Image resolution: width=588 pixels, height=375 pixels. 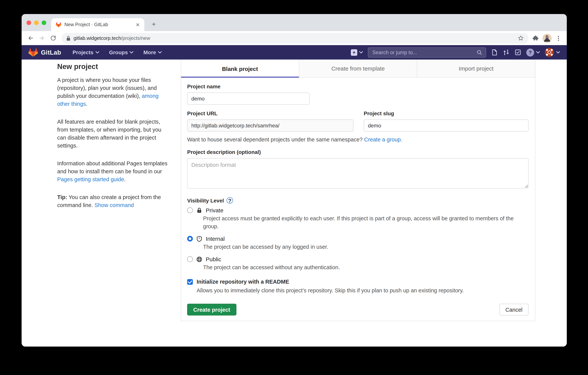 What do you see at coordinates (476, 69) in the screenshot?
I see `tab-import-project: Import project` at bounding box center [476, 69].